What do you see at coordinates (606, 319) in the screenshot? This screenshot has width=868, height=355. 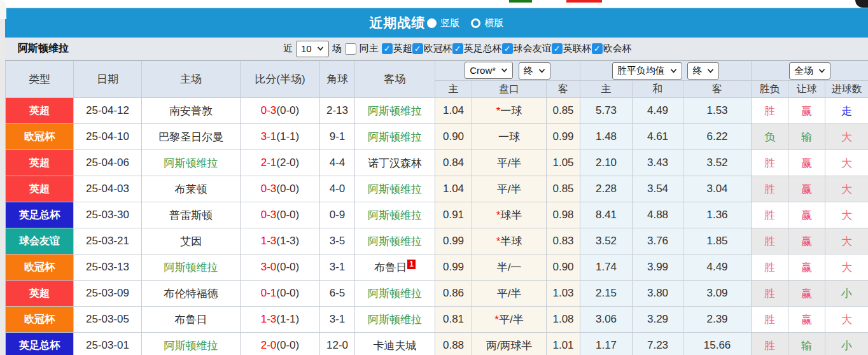 I see `mean-home: 3.06` at bounding box center [606, 319].